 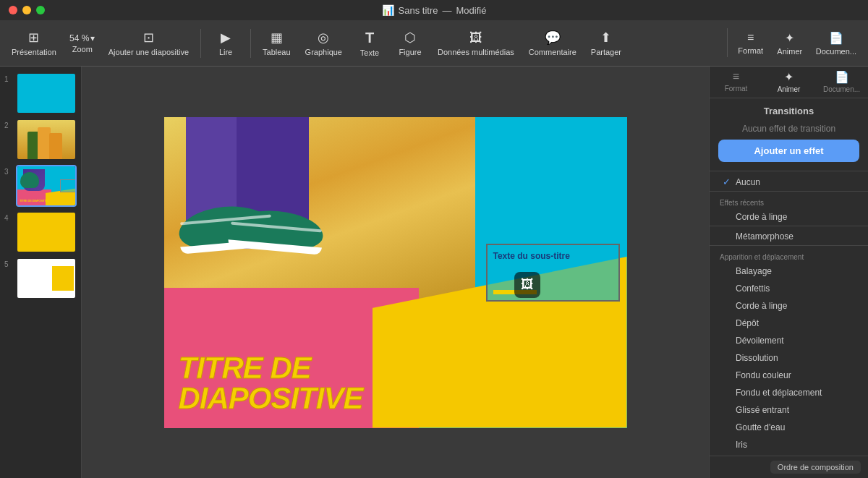 I want to click on slide-thumb-2: 2, so click(x=41, y=140).